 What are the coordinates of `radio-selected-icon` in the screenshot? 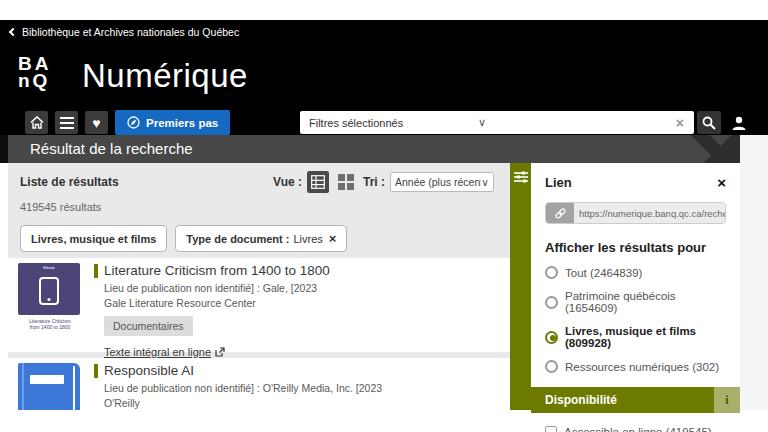 It's located at (552, 338).